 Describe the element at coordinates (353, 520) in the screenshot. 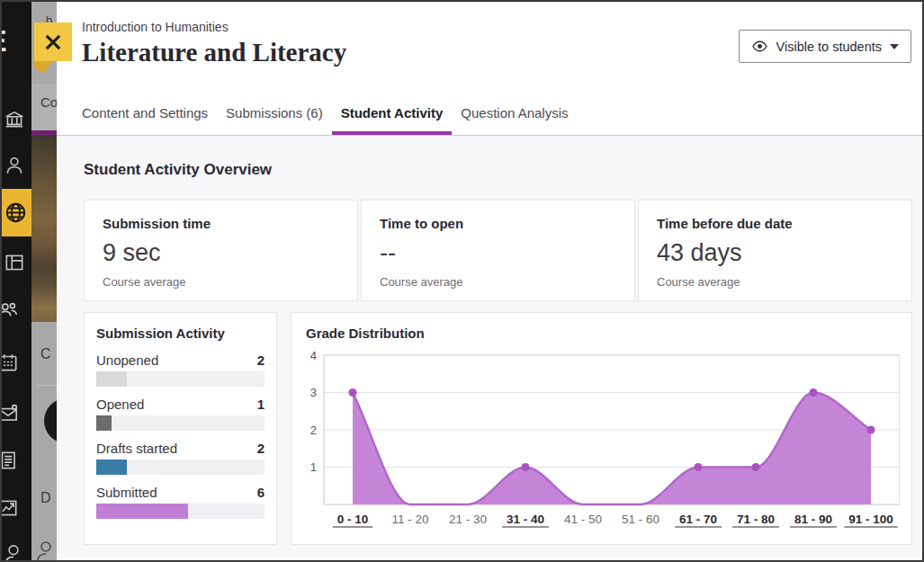

I see `x-axis-label-link: 0 - 10` at that location.